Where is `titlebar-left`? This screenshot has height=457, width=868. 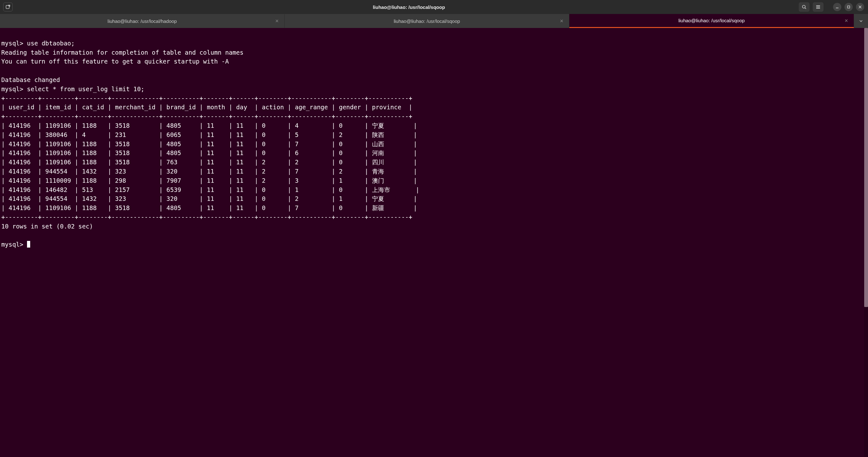
titlebar-left is located at coordinates (9, 7).